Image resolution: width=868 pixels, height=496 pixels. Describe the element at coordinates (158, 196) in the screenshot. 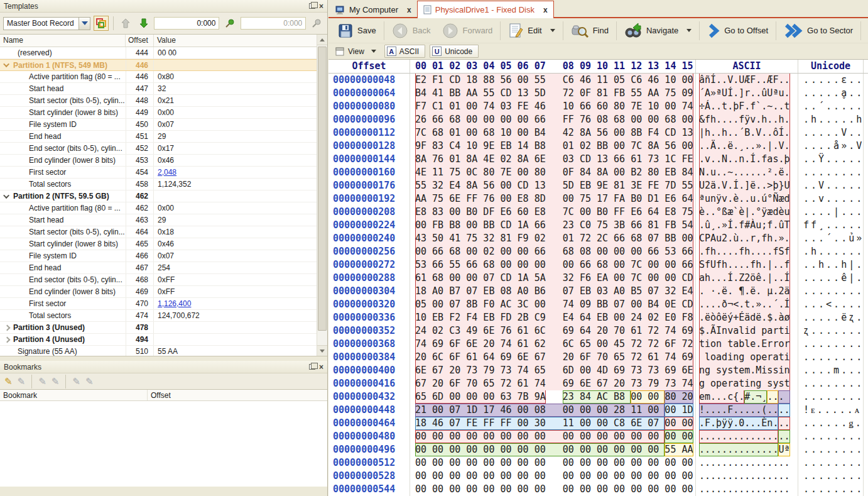

I see `template-row: Partition 2 (NTFS, 59.5 GB)462` at that location.